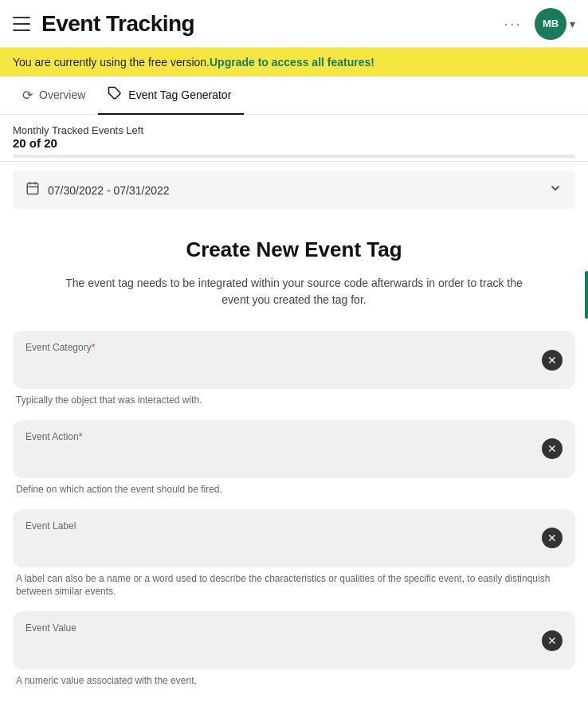 Image resolution: width=588 pixels, height=722 pixels. What do you see at coordinates (294, 458) in the screenshot?
I see `event-action-container: Event Action* ✕ Define on which action t…` at bounding box center [294, 458].